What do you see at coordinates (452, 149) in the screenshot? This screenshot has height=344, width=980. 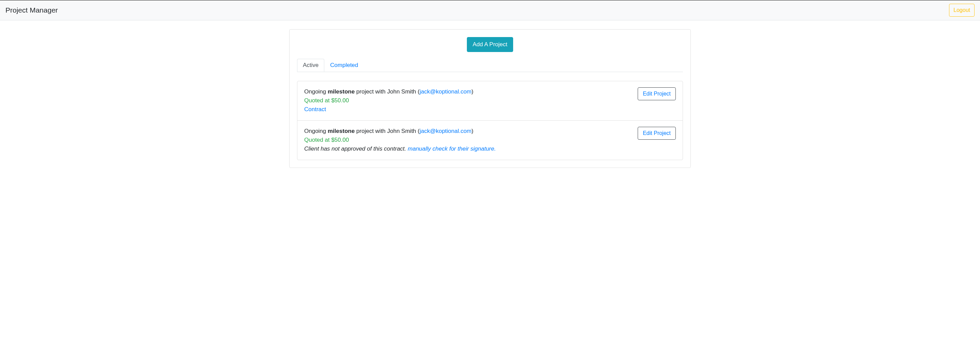 I see `check-signature-link: manually check for their signature.` at bounding box center [452, 149].